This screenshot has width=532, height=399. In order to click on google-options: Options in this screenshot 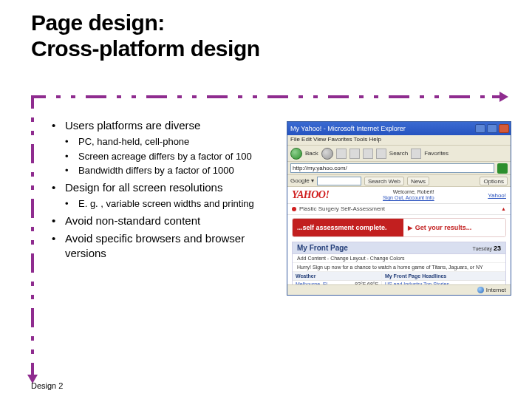, I will do `click(494, 181)`.